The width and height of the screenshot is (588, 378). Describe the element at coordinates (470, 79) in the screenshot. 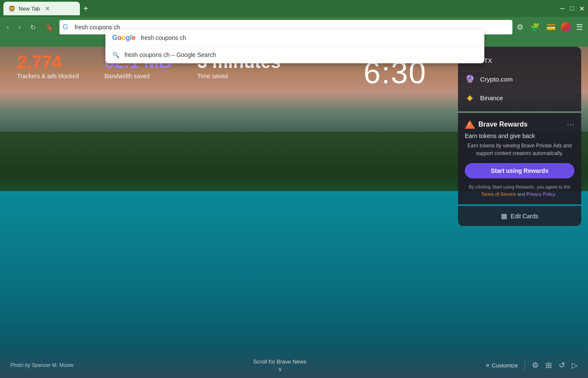

I see `crypto-com-logo: 🔮` at that location.